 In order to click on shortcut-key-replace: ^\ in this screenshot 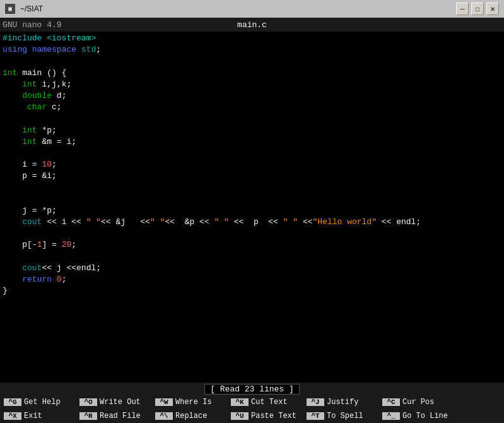, I will do `click(164, 416)`.